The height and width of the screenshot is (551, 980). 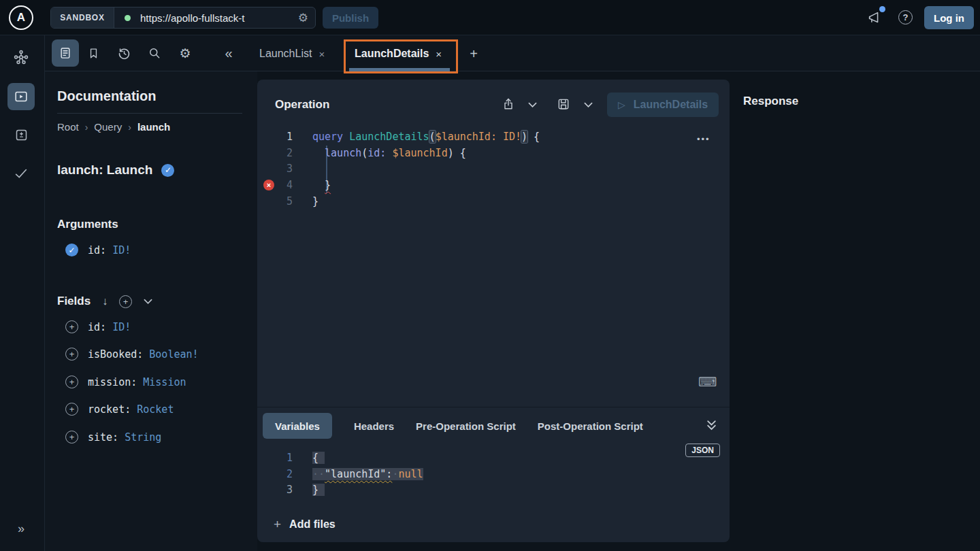 I want to click on field-row: + id: ID!, so click(x=98, y=327).